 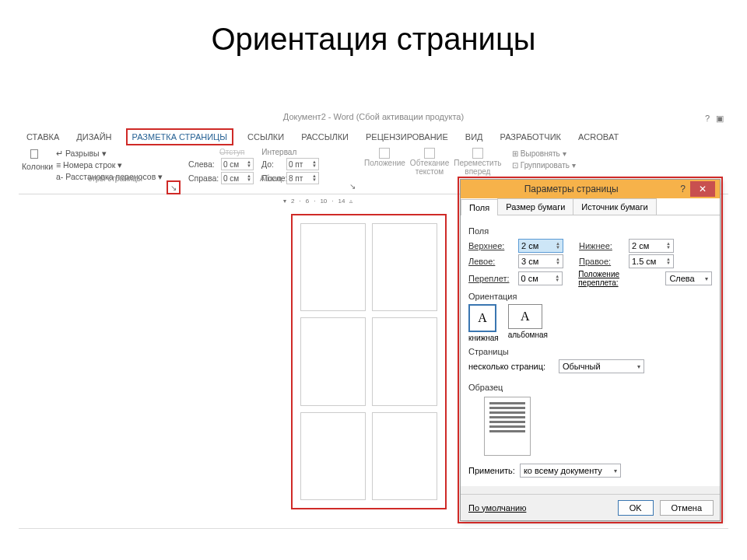 I want to click on window-controls: ? ▣, so click(x=714, y=118).